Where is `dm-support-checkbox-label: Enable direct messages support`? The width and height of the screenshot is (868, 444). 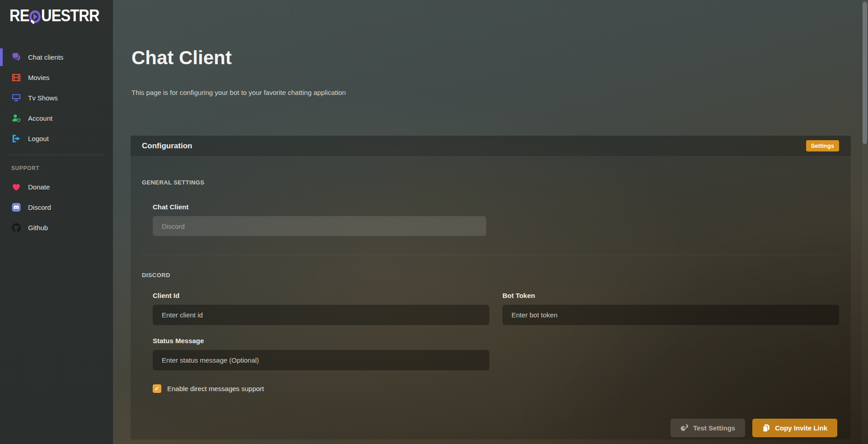
dm-support-checkbox-label: Enable direct messages support is located at coordinates (216, 389).